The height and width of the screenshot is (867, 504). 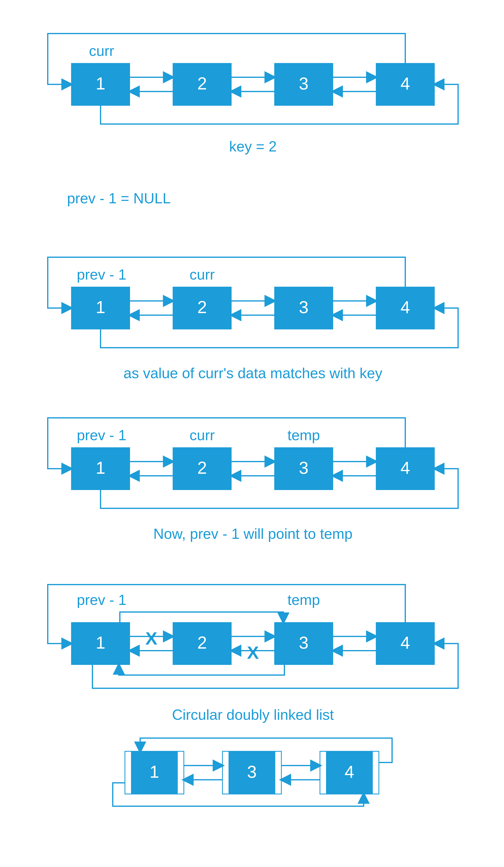 I want to click on step2-caption: as value of curr's data matches with key, so click(x=253, y=373).